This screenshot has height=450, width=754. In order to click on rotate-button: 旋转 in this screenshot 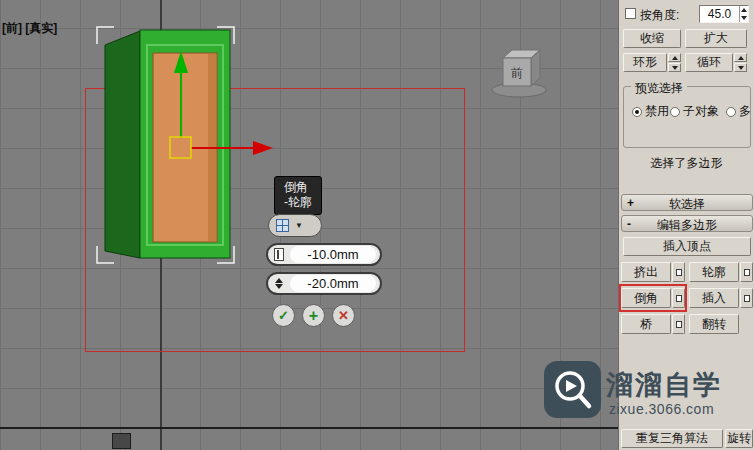, I will do `click(739, 438)`.